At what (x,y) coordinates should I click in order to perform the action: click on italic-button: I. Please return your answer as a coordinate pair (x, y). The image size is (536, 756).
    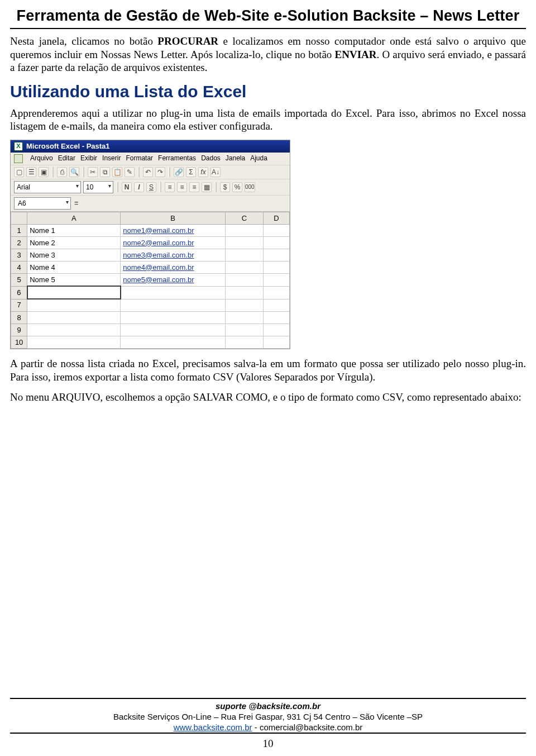
    Looking at the image, I should click on (139, 187).